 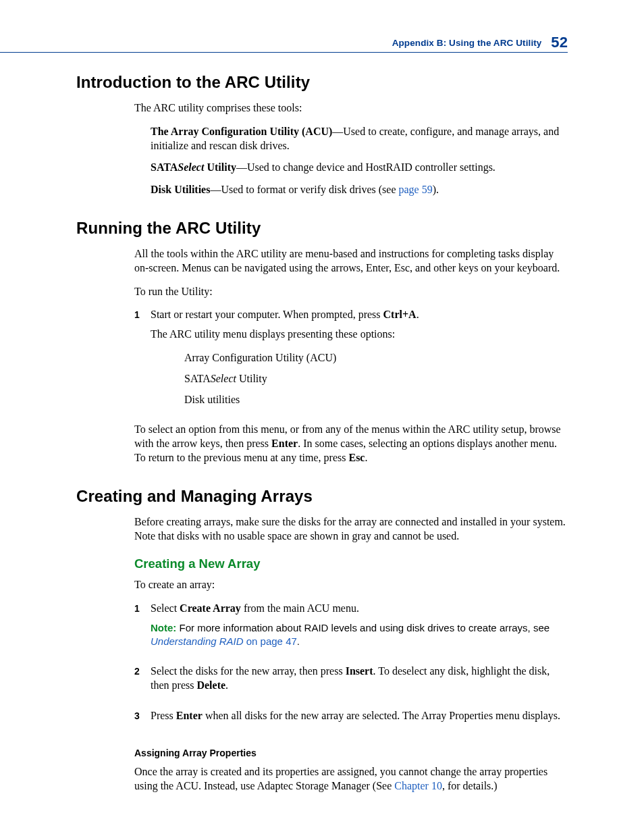 What do you see at coordinates (351, 683) in the screenshot?
I see `create-step-2: 2 Select the disks for the new array, th…` at bounding box center [351, 683].